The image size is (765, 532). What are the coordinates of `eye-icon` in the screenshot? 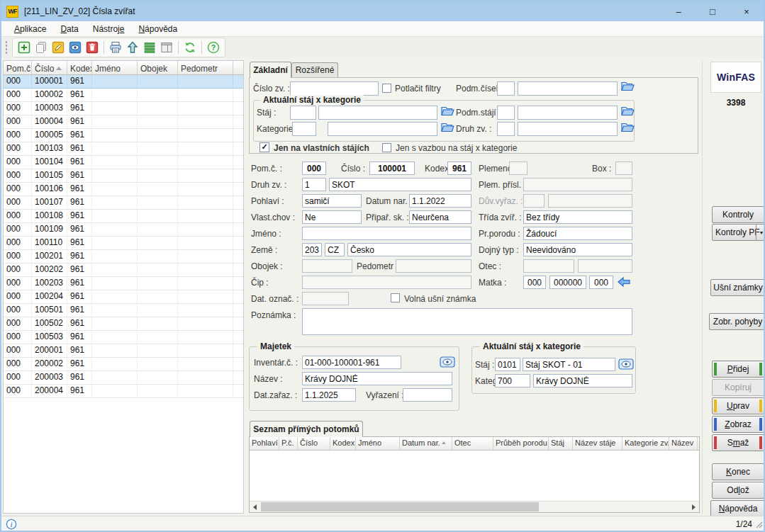 It's located at (626, 366).